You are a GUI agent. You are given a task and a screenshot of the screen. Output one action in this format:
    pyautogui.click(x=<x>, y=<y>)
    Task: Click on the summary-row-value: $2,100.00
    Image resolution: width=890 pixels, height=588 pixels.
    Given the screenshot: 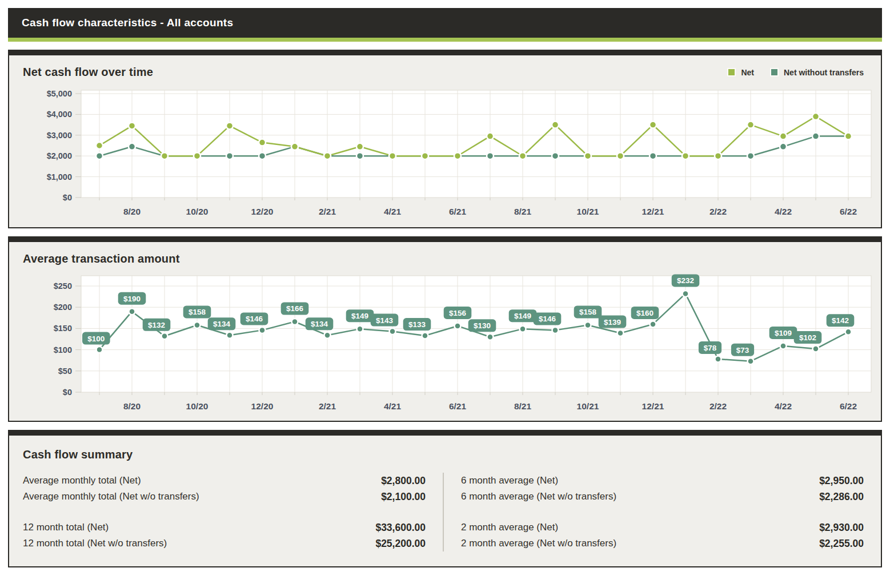 What is the action you would take?
    pyautogui.click(x=403, y=497)
    